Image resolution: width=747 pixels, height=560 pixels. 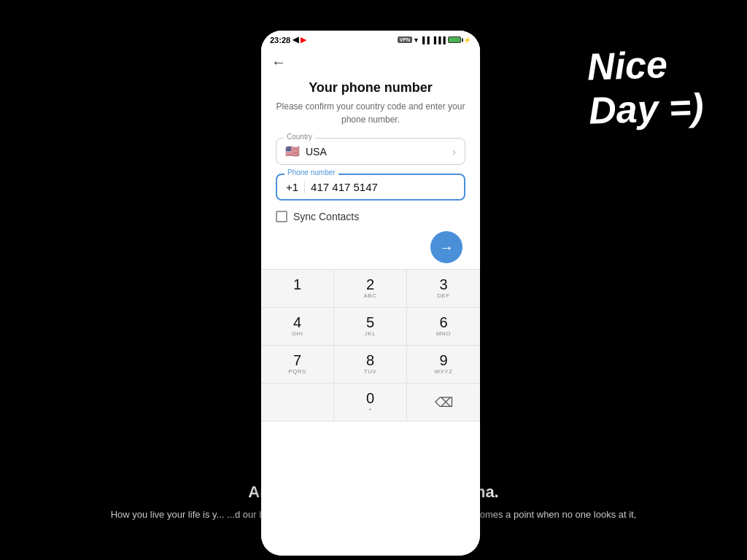 I want to click on key-sub-letters: PQRS, so click(x=298, y=372).